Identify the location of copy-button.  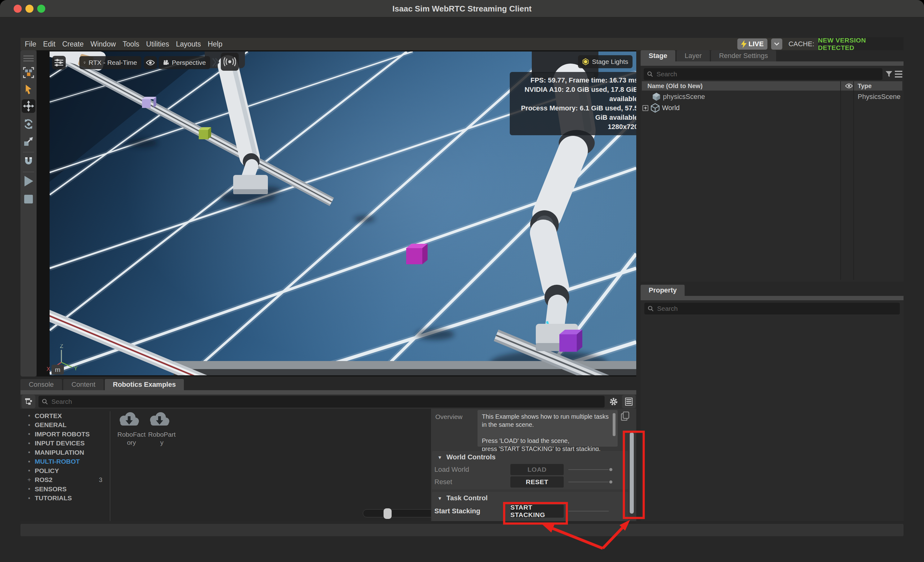
(625, 416).